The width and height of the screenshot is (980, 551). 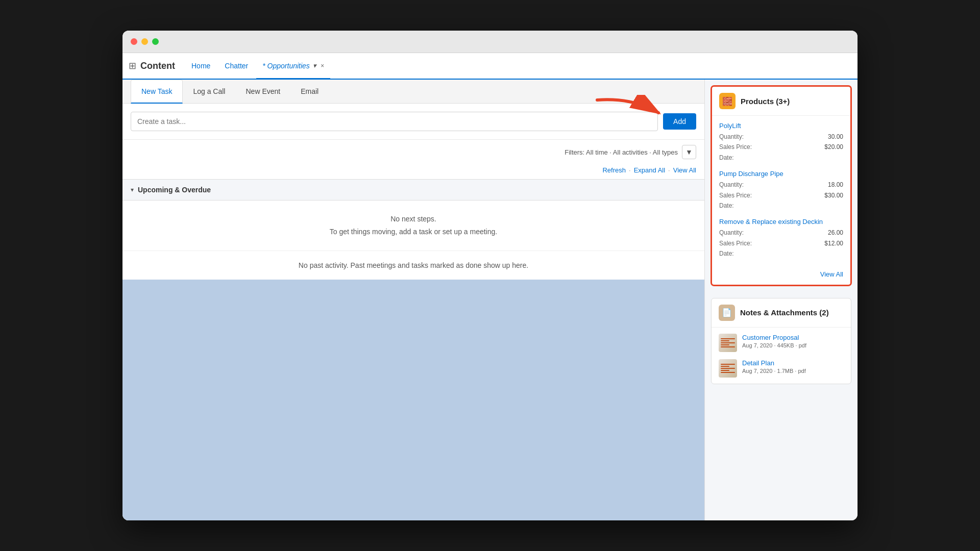 What do you see at coordinates (201, 66) in the screenshot?
I see `nav-home: Home` at bounding box center [201, 66].